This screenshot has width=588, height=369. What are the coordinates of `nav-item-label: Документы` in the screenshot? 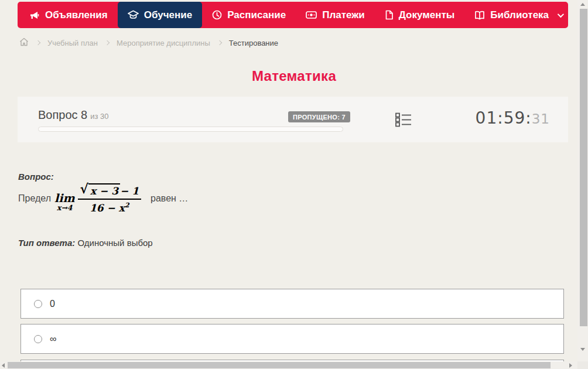 It's located at (427, 15).